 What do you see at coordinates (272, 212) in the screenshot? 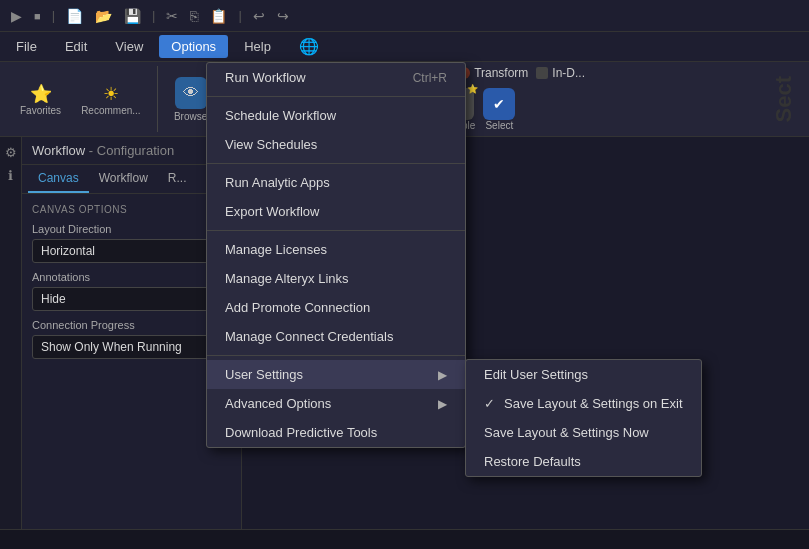
I see `export-workflow-label: Export Workflow` at bounding box center [272, 212].